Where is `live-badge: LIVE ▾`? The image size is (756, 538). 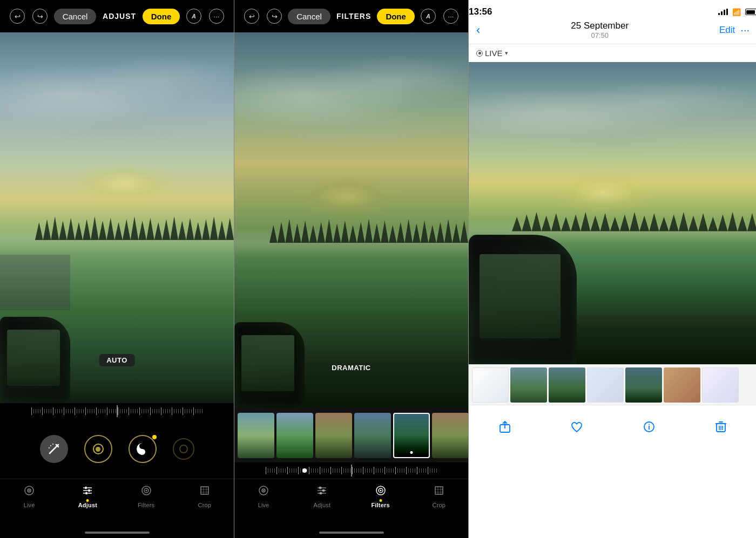
live-badge: LIVE ▾ is located at coordinates (612, 53).